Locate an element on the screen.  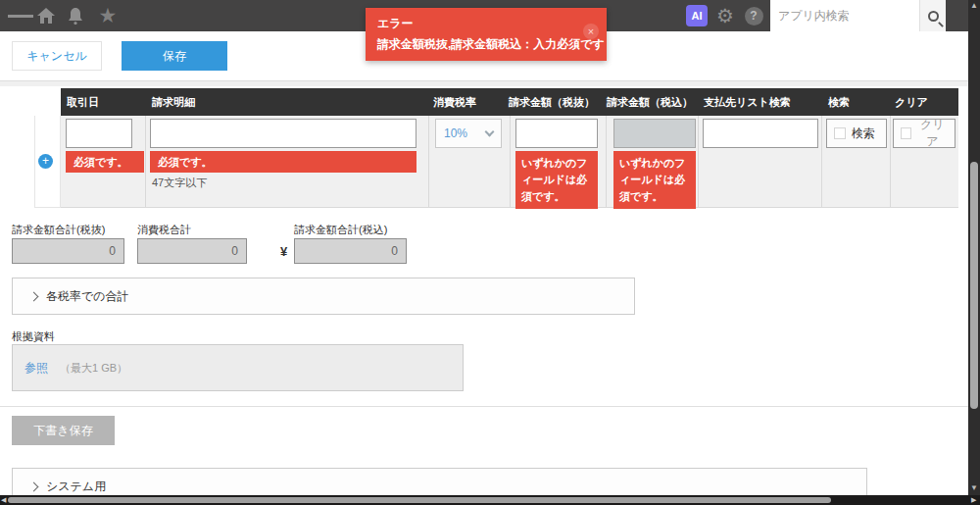
tax-totals-group: 各税率での合計 is located at coordinates (323, 296).